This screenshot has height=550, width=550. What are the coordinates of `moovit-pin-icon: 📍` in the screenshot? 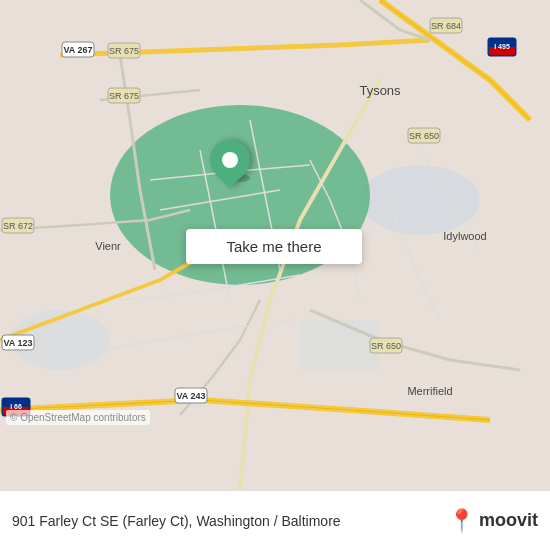 It's located at (462, 521).